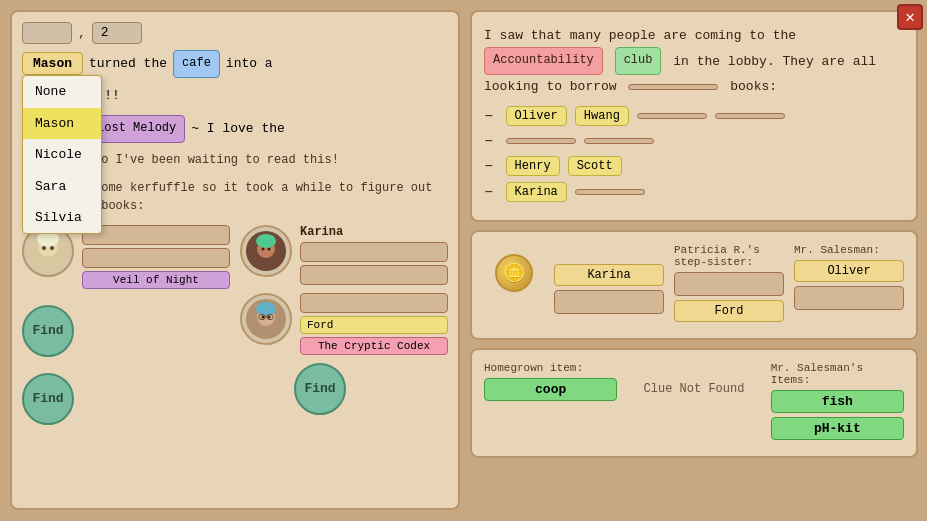  What do you see at coordinates (374, 232) in the screenshot?
I see `karina-name-label: Karina` at bounding box center [374, 232].